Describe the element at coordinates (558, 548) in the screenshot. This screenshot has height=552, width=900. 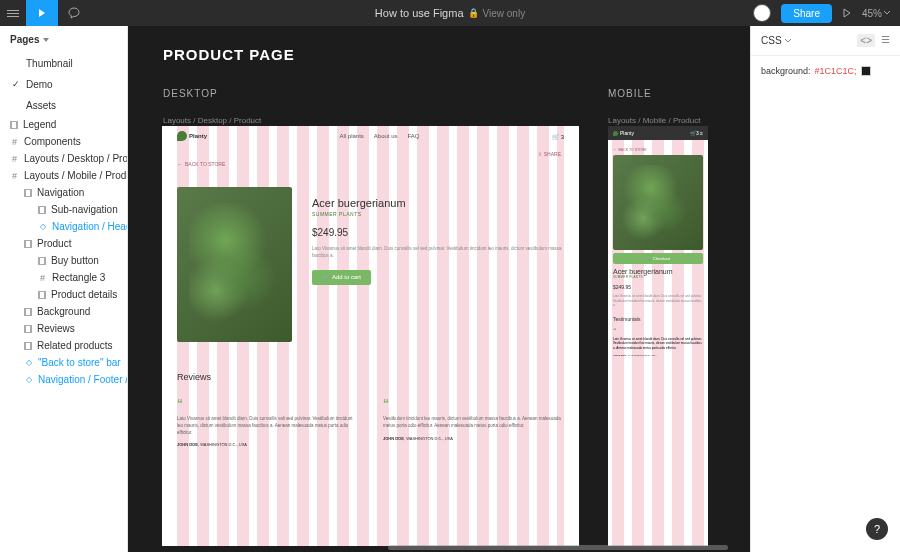
I see `horizontal-scrollbar` at that location.